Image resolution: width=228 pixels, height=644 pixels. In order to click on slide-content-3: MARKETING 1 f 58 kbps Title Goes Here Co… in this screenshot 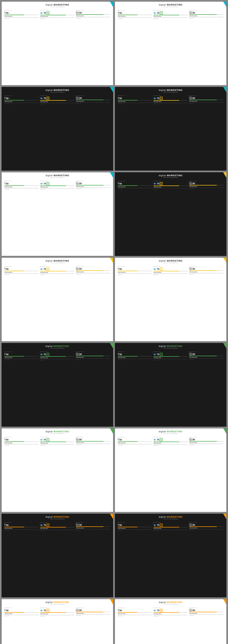, I will do `click(57, 100)`.